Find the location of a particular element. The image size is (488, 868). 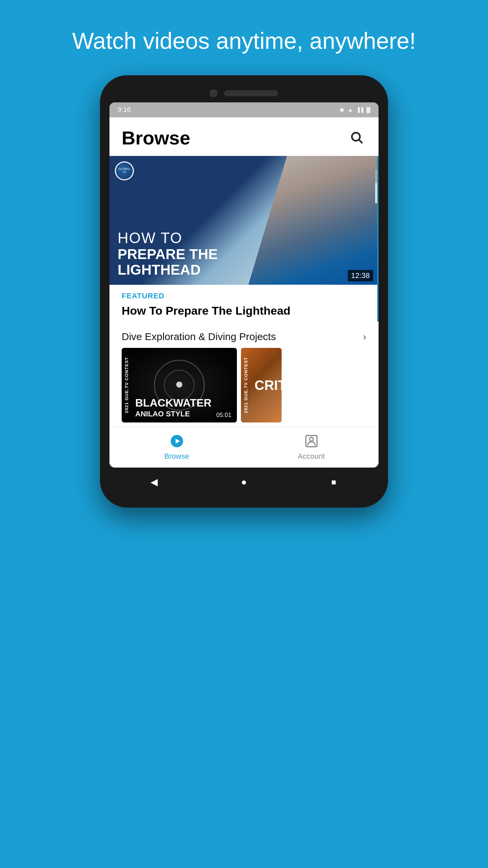

home-button: ● is located at coordinates (244, 482).